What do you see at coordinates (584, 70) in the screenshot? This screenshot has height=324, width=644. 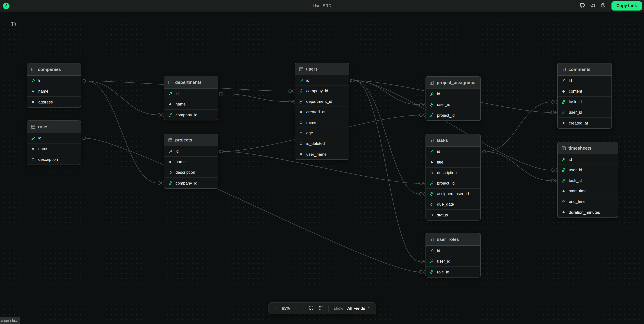 I see `table-header: comments` at bounding box center [584, 70].